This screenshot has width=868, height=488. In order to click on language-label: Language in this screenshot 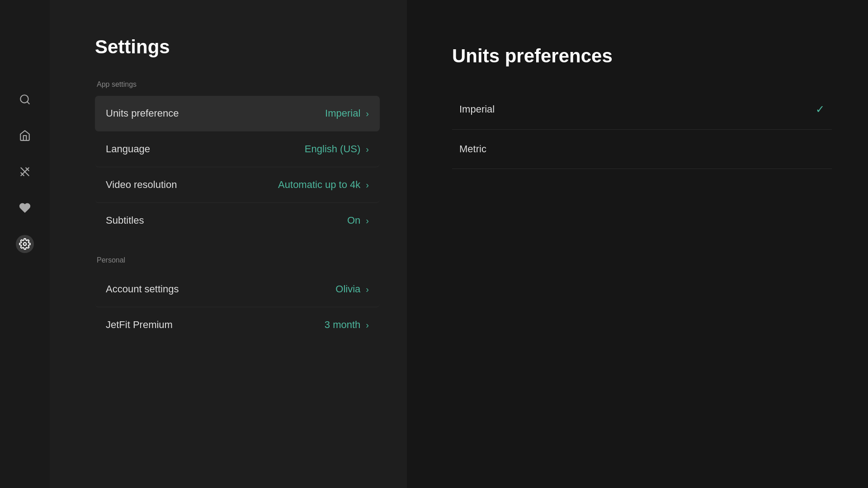, I will do `click(128, 149)`.